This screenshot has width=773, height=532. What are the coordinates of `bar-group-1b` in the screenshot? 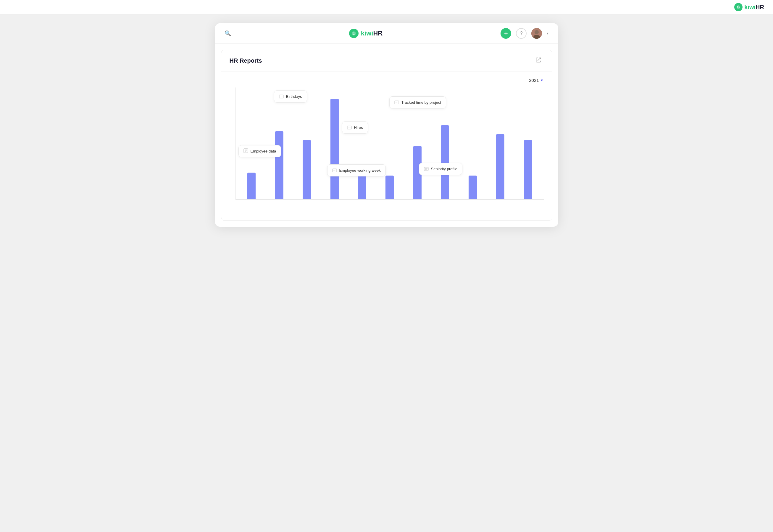 It's located at (279, 165).